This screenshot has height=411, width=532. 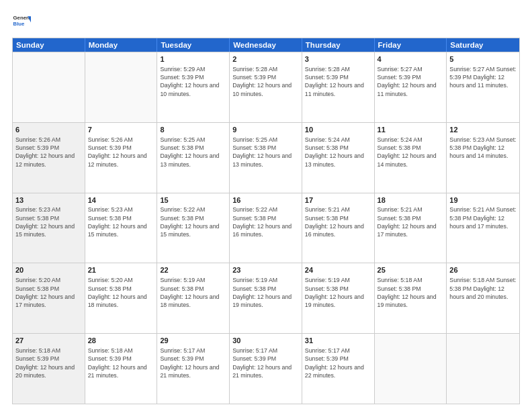 What do you see at coordinates (266, 228) in the screenshot?
I see `cal-day-16: 16Sunrise: 5:22 AM Sunset: 5:38 PM Dayli…` at bounding box center [266, 228].